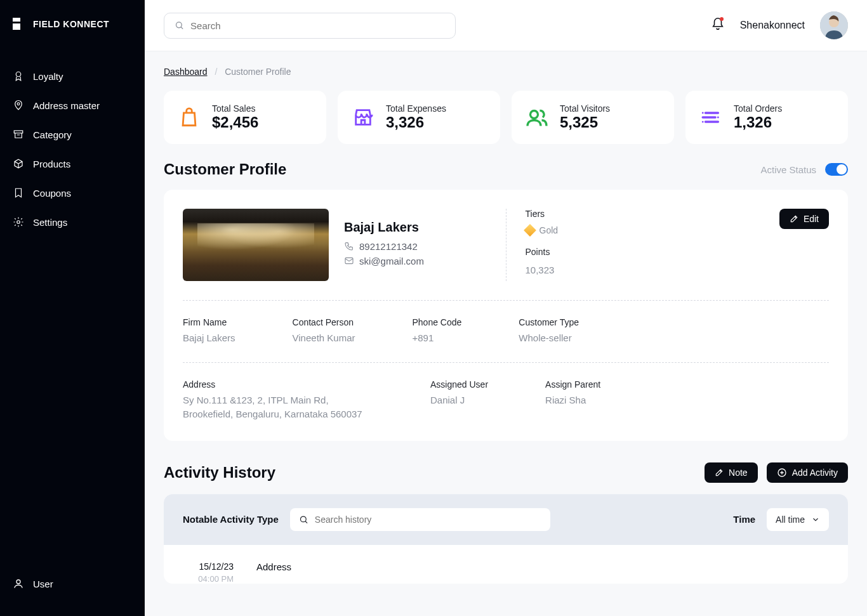 Image resolution: width=867 pixels, height=616 pixels. What do you see at coordinates (72, 222) in the screenshot?
I see `sidebar-item-settings: Settings` at bounding box center [72, 222].